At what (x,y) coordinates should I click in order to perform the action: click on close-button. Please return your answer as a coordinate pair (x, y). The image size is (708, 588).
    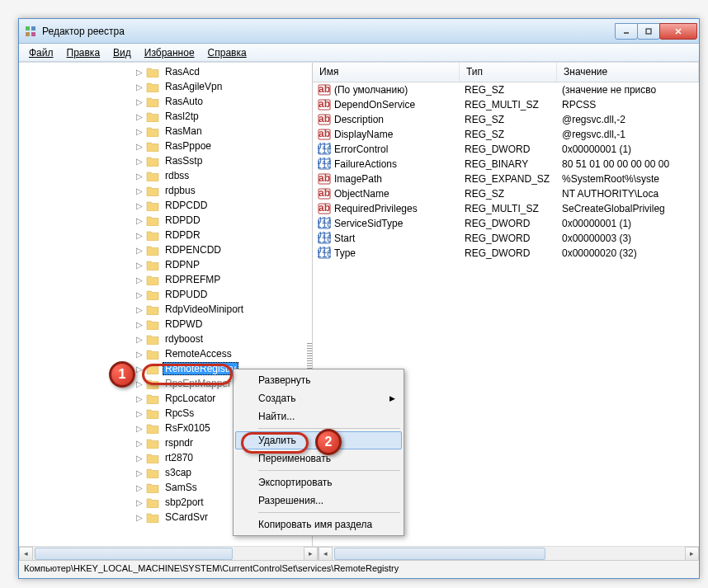
    Looking at the image, I should click on (678, 31).